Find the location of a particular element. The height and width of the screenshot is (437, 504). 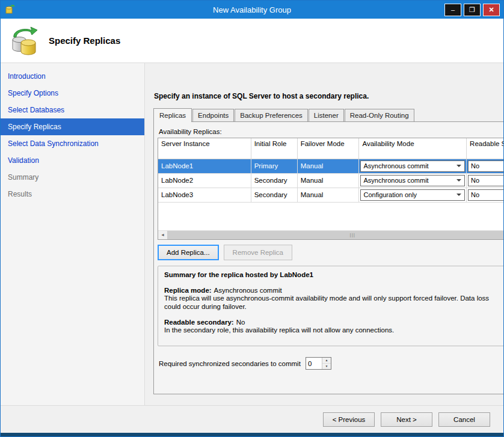

remove-replica-button: Remove Replica is located at coordinates (258, 252).